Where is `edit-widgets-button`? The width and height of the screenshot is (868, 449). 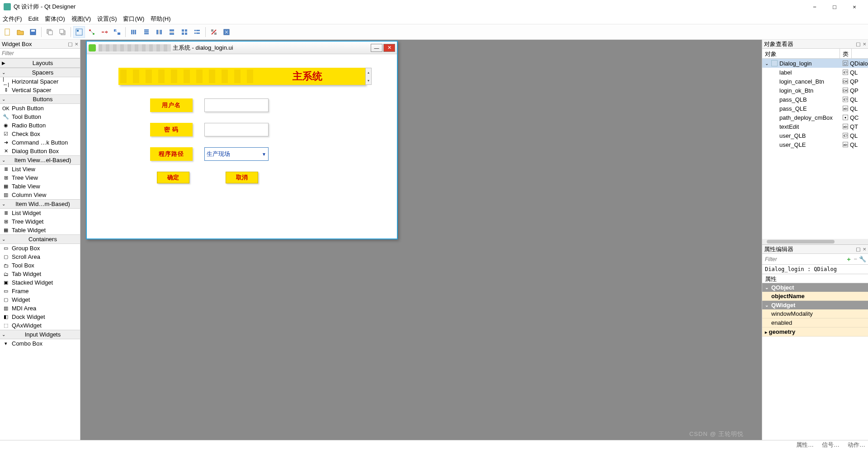 edit-widgets-button is located at coordinates (79, 32).